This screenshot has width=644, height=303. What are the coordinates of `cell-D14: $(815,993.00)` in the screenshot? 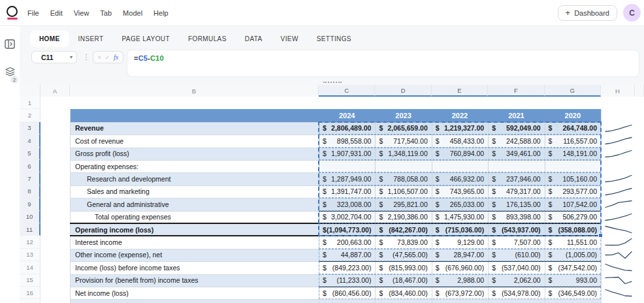 It's located at (403, 268).